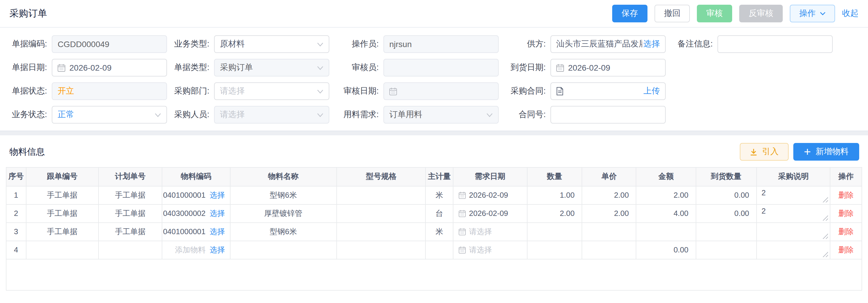 This screenshot has width=868, height=303. I want to click on plus-icon, so click(807, 152).